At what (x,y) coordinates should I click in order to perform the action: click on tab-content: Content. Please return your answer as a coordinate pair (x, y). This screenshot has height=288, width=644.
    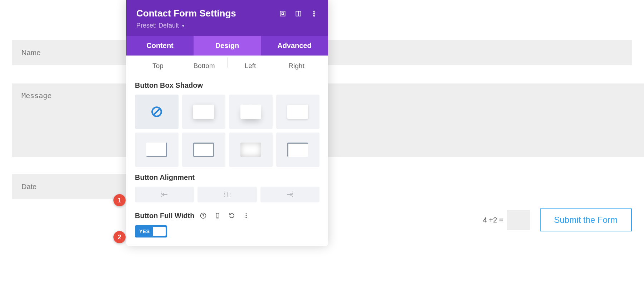
    Looking at the image, I should click on (160, 46).